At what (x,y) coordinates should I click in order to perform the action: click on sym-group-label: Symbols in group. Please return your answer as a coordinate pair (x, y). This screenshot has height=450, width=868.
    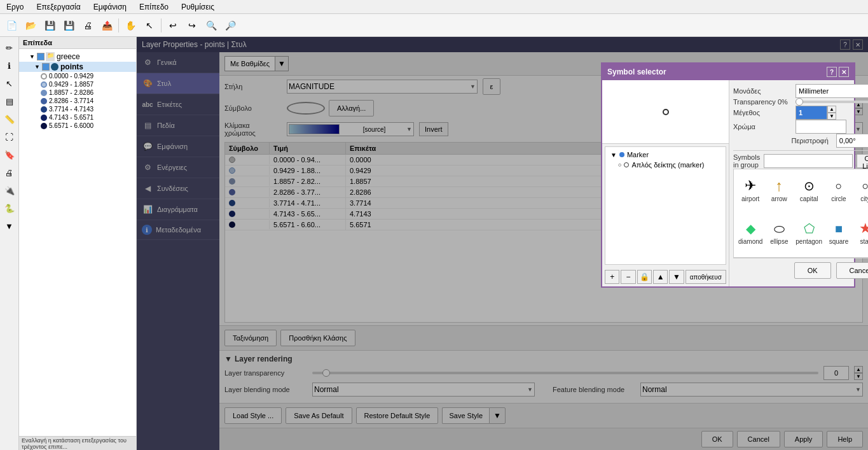
    Looking at the image, I should click on (747, 161).